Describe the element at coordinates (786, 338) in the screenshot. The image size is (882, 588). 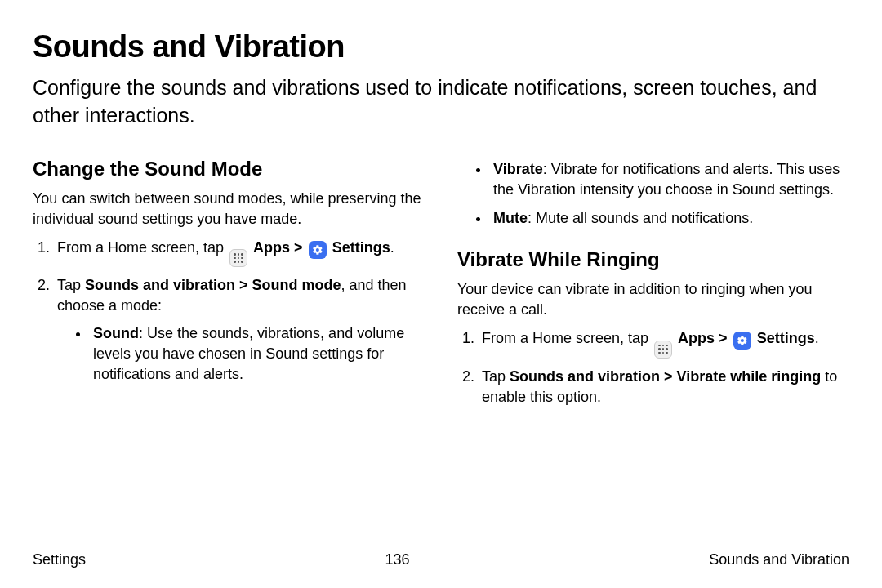
I see `settings-label-2: Settings` at that location.